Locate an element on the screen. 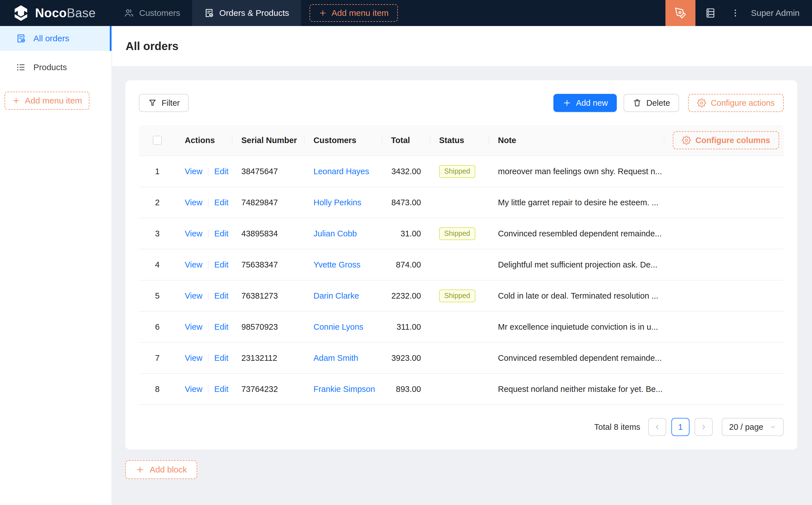 This screenshot has height=505, width=812. row-index: 3 is located at coordinates (157, 234).